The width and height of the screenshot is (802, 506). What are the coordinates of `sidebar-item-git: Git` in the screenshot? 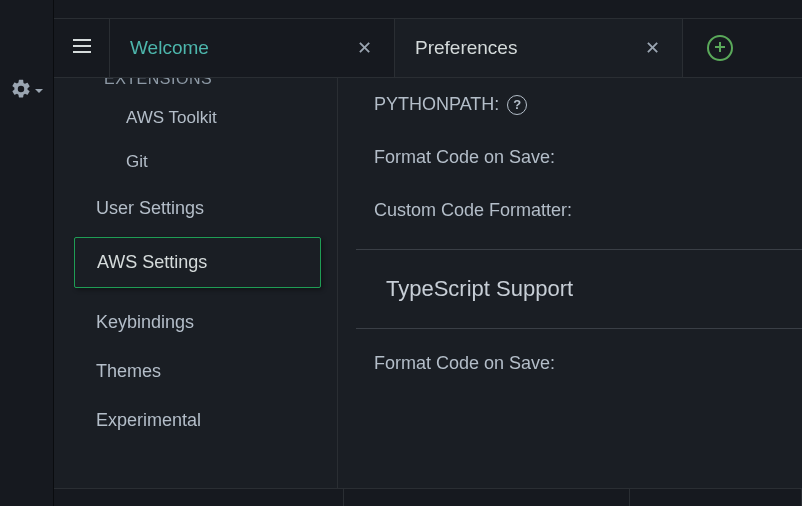 It's located at (196, 162).